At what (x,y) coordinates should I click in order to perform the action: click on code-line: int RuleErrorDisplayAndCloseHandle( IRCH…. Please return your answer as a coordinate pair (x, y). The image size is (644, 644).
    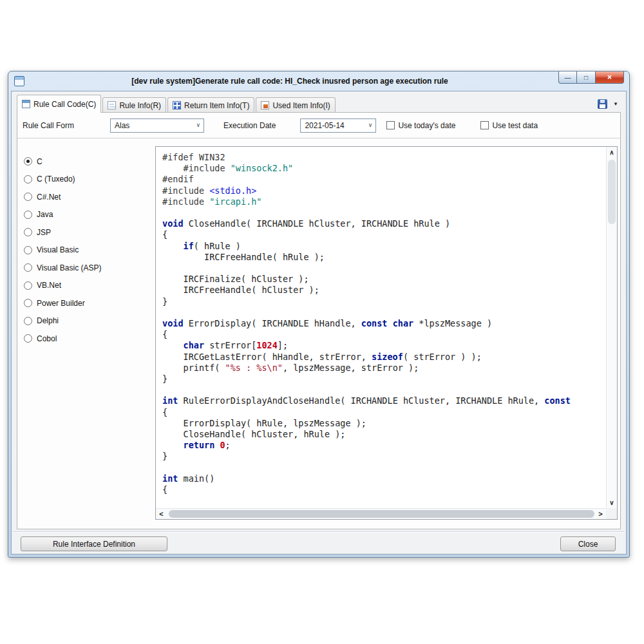
    Looking at the image, I should click on (384, 401).